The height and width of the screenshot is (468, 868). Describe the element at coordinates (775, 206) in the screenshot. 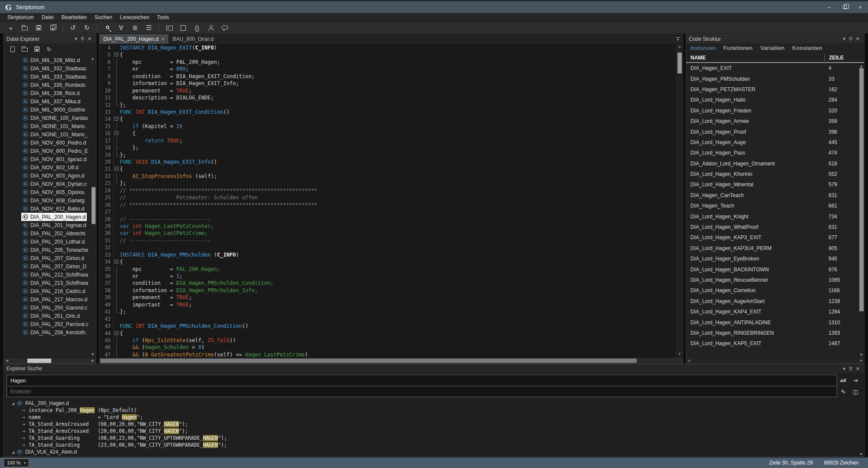

I see `structure-row: DIA_Hagen_Teach661` at that location.